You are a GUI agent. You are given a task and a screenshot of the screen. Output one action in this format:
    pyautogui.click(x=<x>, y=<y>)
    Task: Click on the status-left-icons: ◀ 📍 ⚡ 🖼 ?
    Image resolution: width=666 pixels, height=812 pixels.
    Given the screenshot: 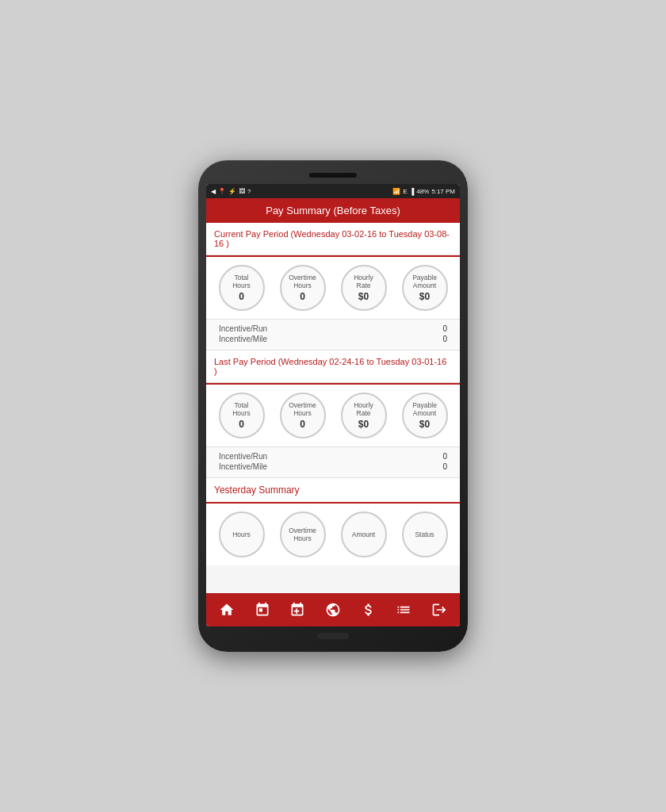 What is the action you would take?
    pyautogui.click(x=231, y=192)
    